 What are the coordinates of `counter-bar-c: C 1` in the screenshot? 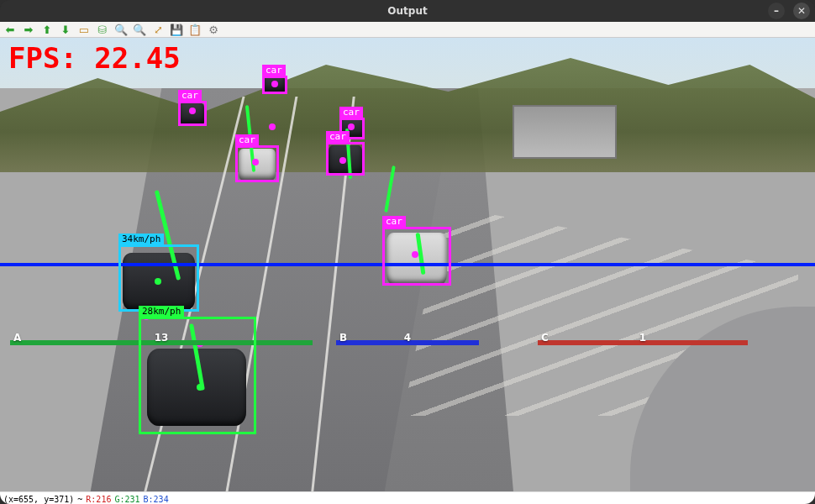 It's located at (643, 343).